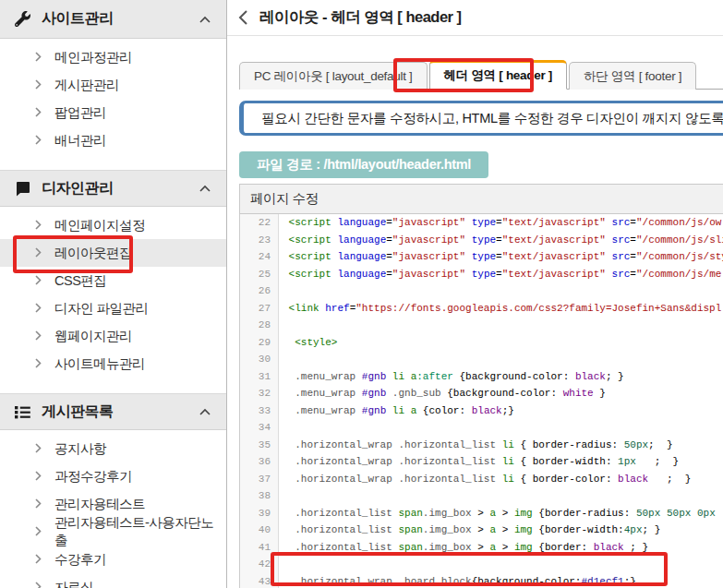 The height and width of the screenshot is (588, 723). Describe the element at coordinates (113, 300) in the screenshot. I see `sidebar-section-items: 메인페이지설정레이아웃편집CSS편집디자인 파일관리웹페이지관리사이트메뉴관리` at that location.